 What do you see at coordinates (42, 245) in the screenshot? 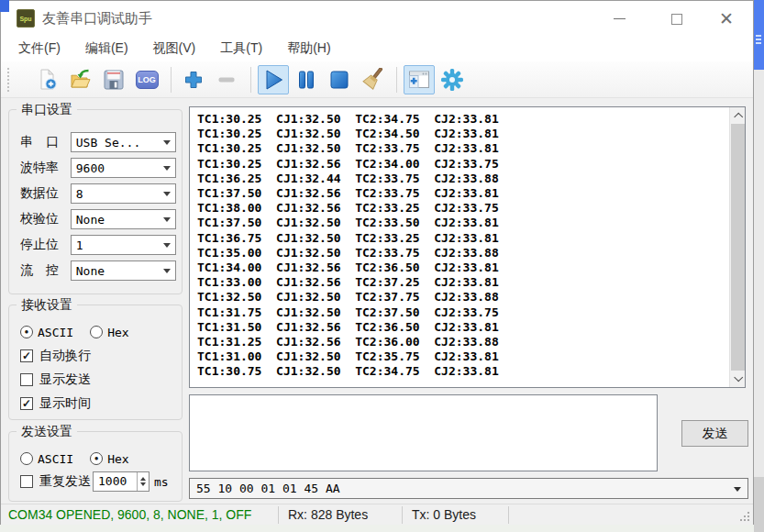
I see `stopbits-label: 停止位` at bounding box center [42, 245].